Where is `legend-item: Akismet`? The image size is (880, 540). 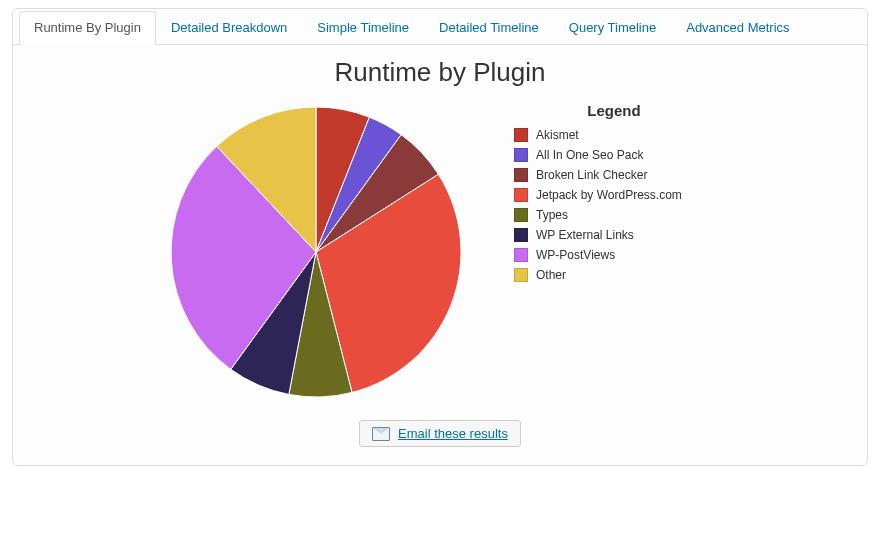
legend-item: Akismet is located at coordinates (614, 135).